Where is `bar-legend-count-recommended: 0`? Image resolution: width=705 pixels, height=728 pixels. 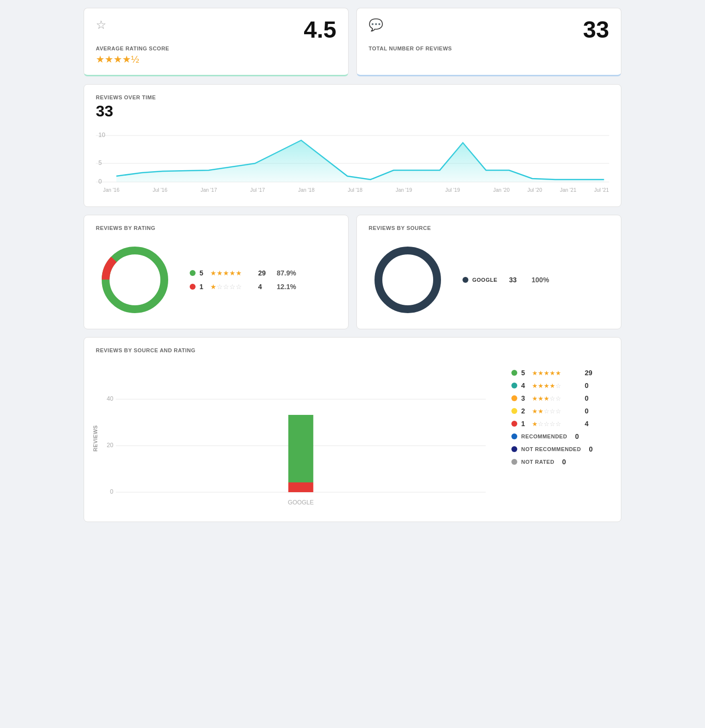 bar-legend-count-recommended: 0 is located at coordinates (577, 436).